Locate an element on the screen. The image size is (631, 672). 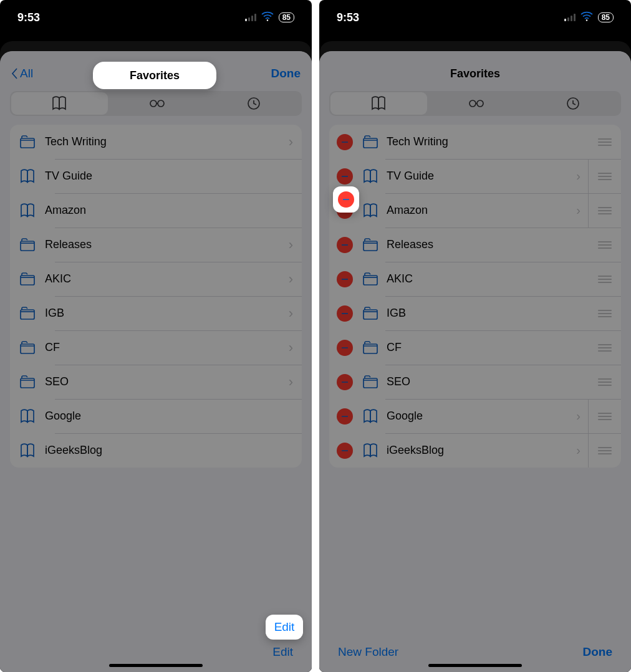
page-title: Favorites is located at coordinates (475, 74).